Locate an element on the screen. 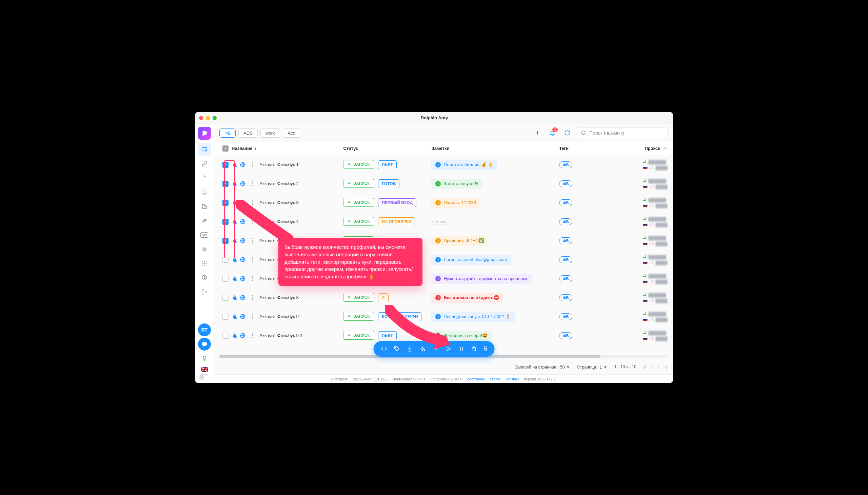  status-link: состояние is located at coordinates (476, 379).